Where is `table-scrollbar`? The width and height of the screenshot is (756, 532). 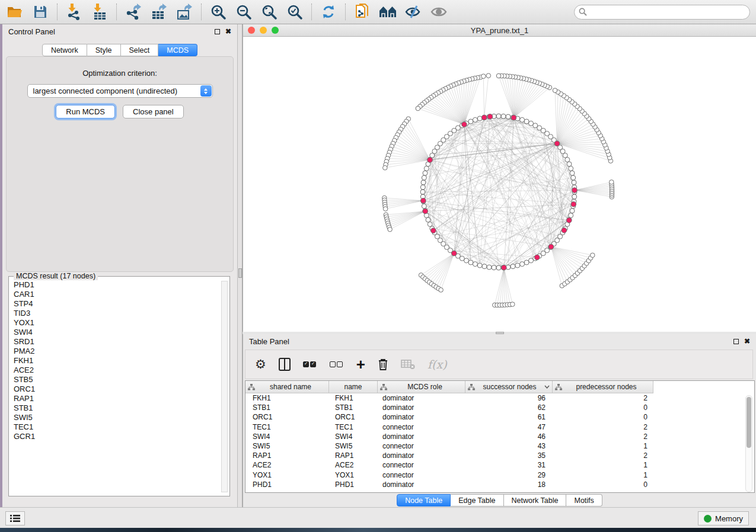
table-scrollbar is located at coordinates (749, 444).